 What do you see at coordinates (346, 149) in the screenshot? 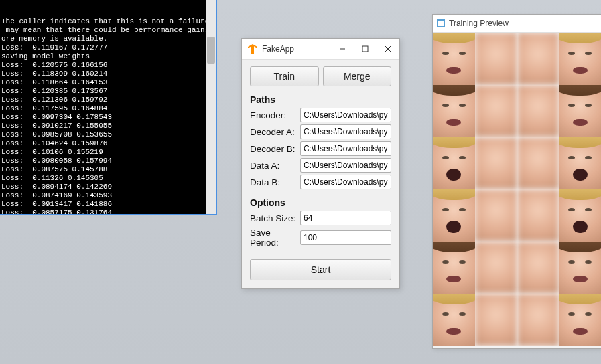
I see `input-decoder-b` at bounding box center [346, 149].